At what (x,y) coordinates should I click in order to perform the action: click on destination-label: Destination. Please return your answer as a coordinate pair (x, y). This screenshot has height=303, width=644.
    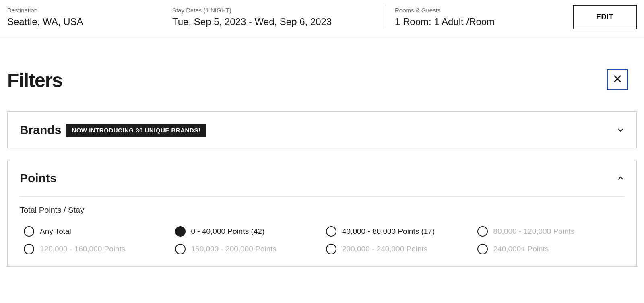
    Looking at the image, I should click on (82, 10).